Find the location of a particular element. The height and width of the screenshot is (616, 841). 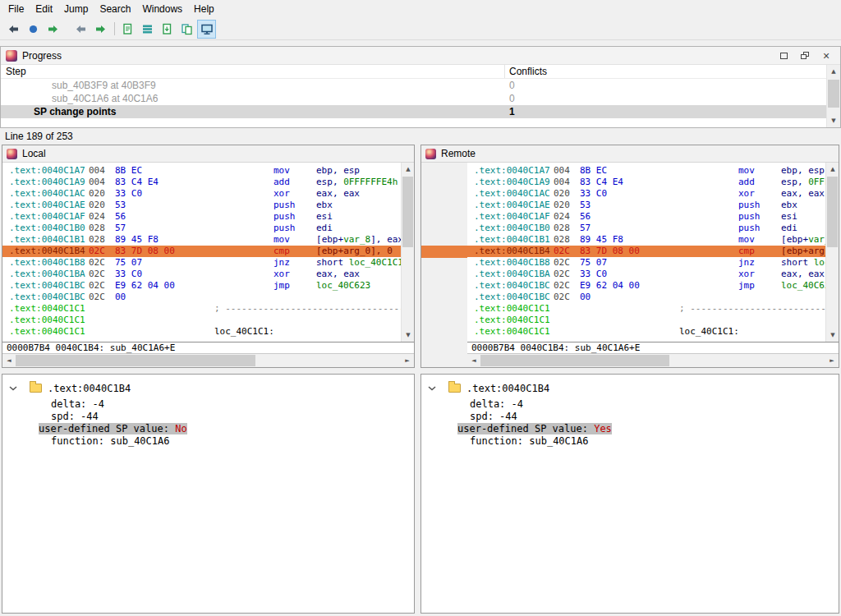

menu-bar: File Edit Jump Search Windows Help is located at coordinates (420, 9).